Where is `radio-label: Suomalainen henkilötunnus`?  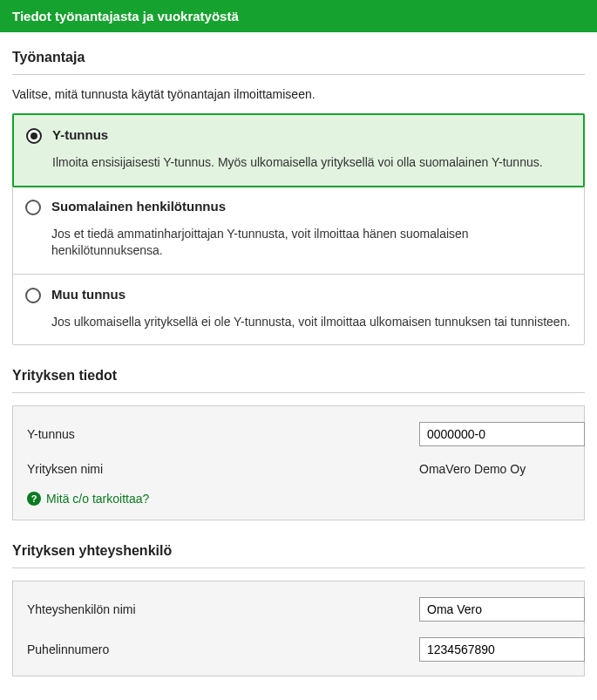 radio-label: Suomalainen henkilötunnus is located at coordinates (312, 206).